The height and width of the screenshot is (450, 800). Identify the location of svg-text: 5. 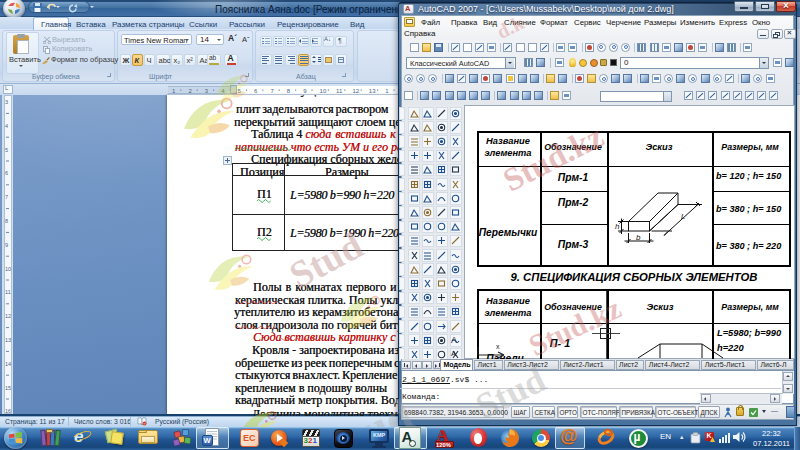
(6, 150).